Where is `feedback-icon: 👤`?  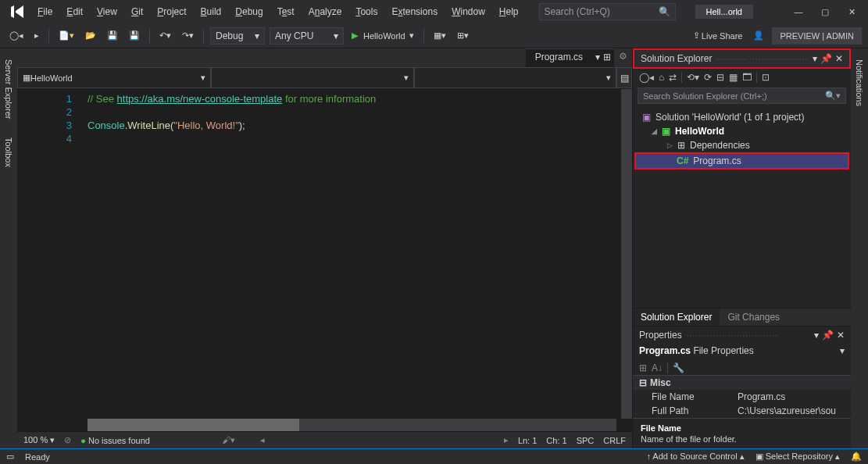
feedback-icon: 👤 is located at coordinates (759, 36).